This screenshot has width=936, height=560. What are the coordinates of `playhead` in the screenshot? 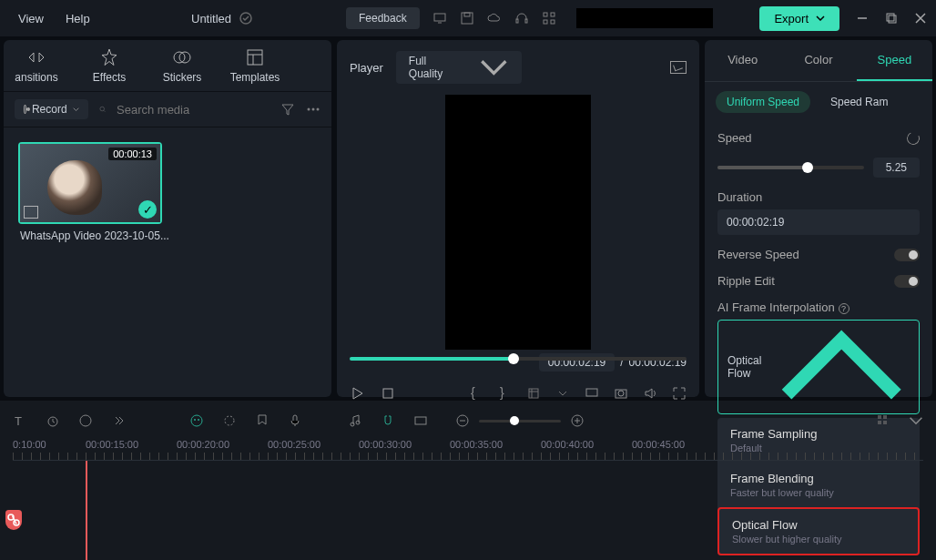 It's located at (86, 510).